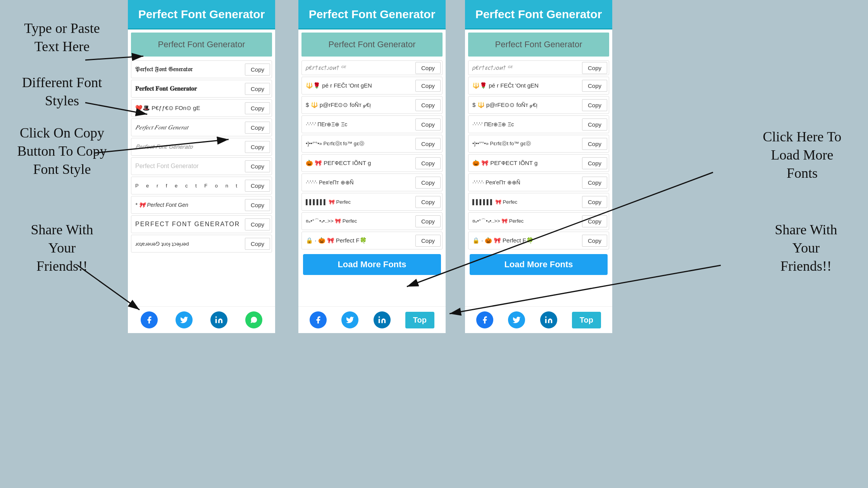  What do you see at coordinates (539, 45) in the screenshot?
I see `third-text-input` at bounding box center [539, 45].